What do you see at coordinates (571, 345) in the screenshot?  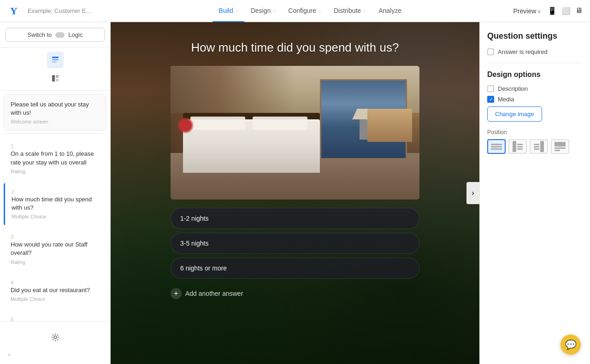 I see `chat-bubble-button: 💬` at bounding box center [571, 345].